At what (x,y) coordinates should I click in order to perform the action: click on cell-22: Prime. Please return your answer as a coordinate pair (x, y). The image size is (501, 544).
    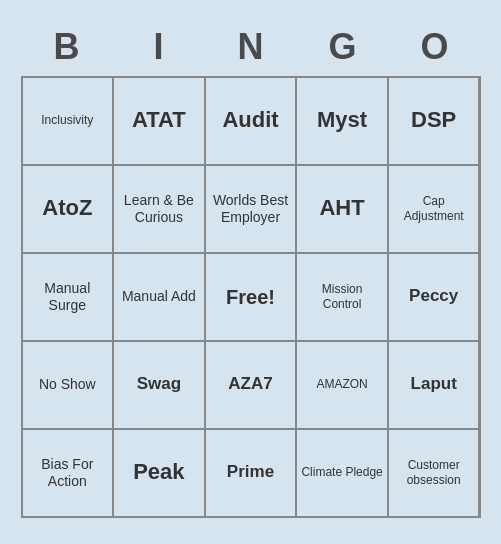
    Looking at the image, I should click on (251, 473).